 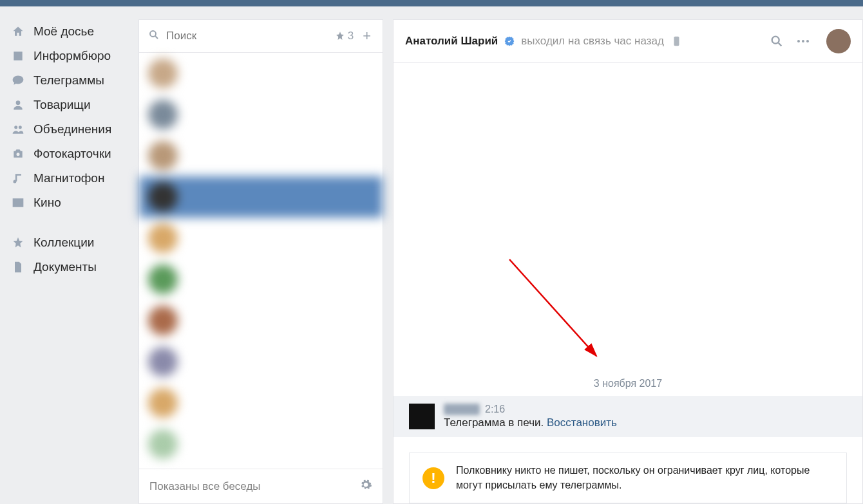 What do you see at coordinates (64, 32) in the screenshot?
I see `sidebar-item-profile: Моё досье` at bounding box center [64, 32].